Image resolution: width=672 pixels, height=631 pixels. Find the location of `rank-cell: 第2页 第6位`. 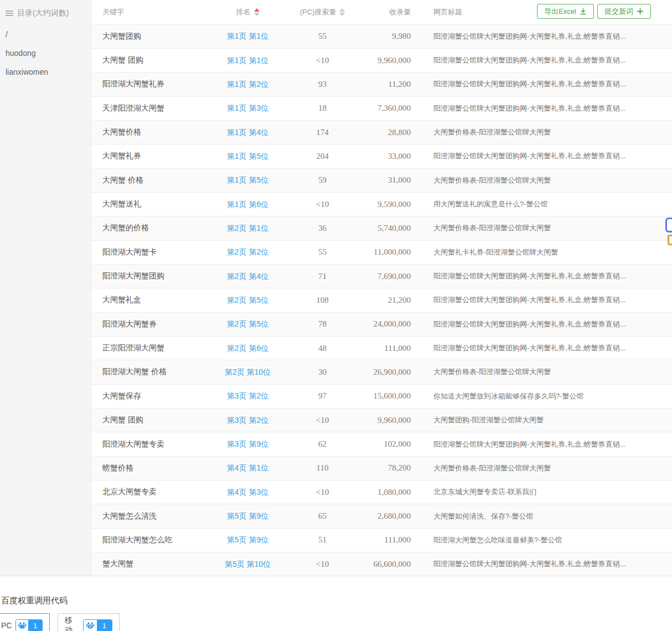

rank-cell: 第2页 第6位 is located at coordinates (248, 348).